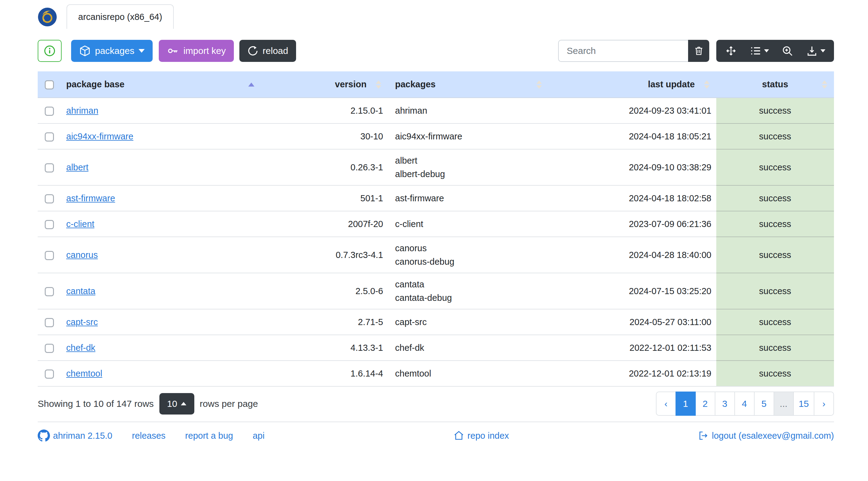  Describe the element at coordinates (725, 404) in the screenshot. I see `pagination-page-3: 3` at that location.